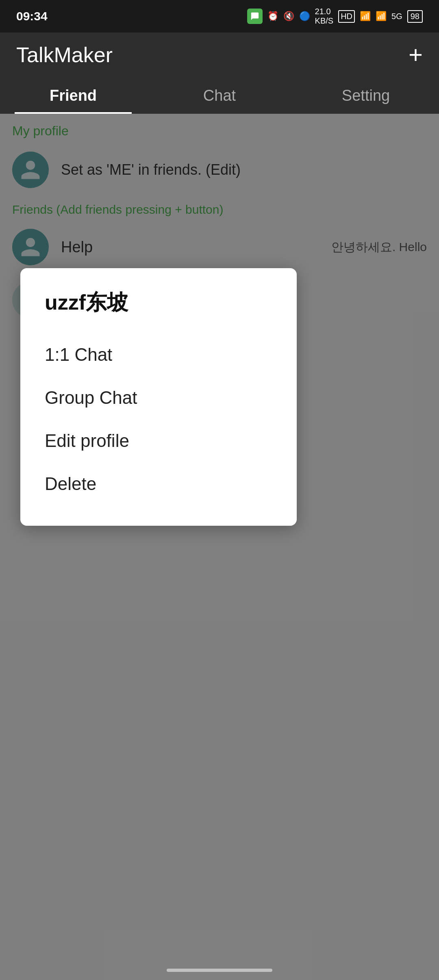 Image resolution: width=439 pixels, height=980 pixels. Describe the element at coordinates (159, 303) in the screenshot. I see `context-username: uzzf东坡` at that location.